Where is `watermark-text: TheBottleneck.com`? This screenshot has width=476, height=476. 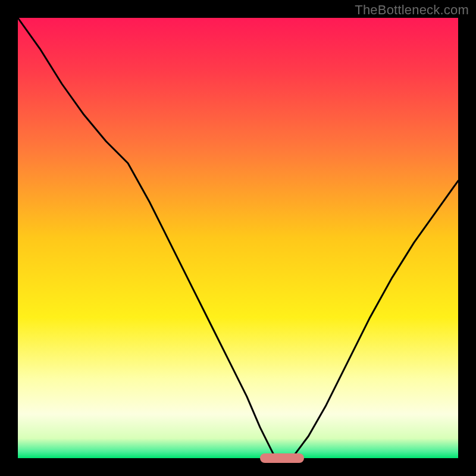
watermark-text: TheBottleneck.com is located at coordinates (412, 10).